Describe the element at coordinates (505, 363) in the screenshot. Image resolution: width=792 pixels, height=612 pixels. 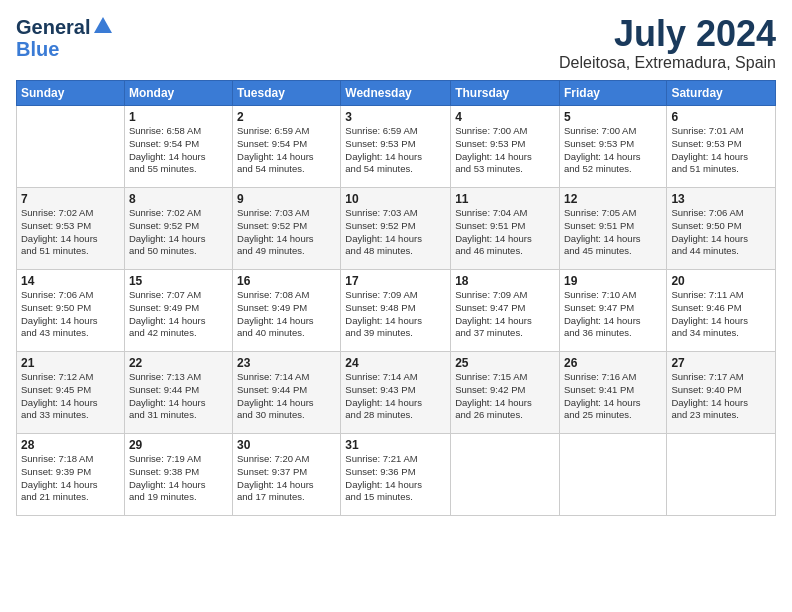
I see `day-number: 25` at that location.